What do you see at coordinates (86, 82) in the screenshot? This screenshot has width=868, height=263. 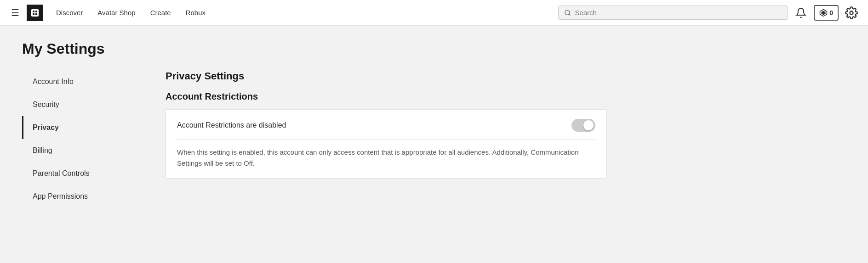 I see `sidebar-item-account-info: Account Info` at bounding box center [86, 82].